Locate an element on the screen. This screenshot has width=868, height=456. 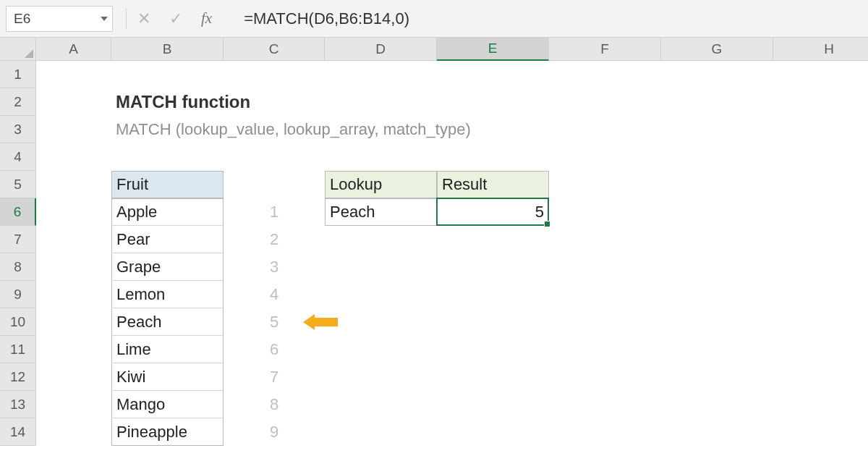
formula-bar: E6 ✕ ✓ fx =MATCH(D6,B6:B14,0) is located at coordinates (434, 19).